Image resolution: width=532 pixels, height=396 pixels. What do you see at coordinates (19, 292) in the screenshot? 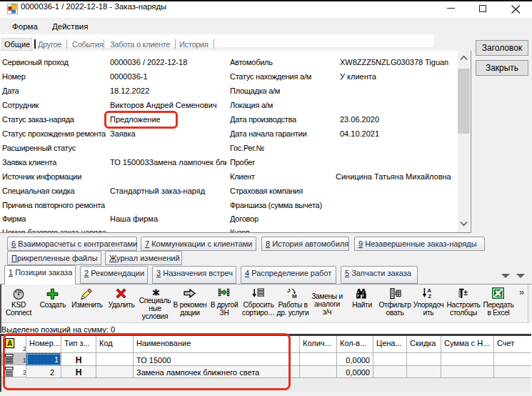
I see `svg-text: KSD` at bounding box center [19, 292].